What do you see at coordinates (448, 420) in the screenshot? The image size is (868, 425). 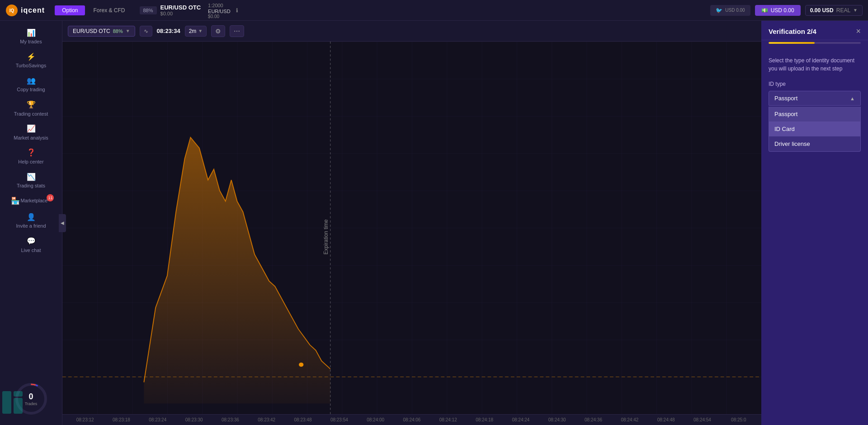 I see `x-label-10: 08:24:12` at bounding box center [448, 420].